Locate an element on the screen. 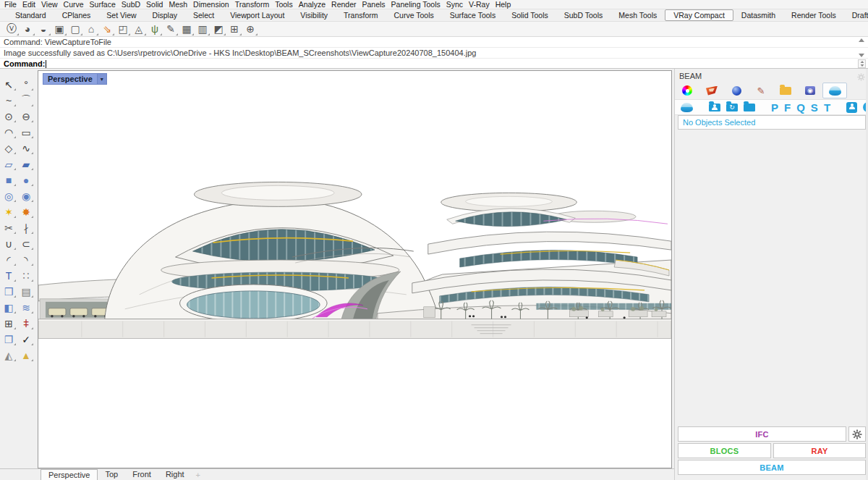 This screenshot has height=480, width=868. blocs-button: BLOCS is located at coordinates (725, 450).